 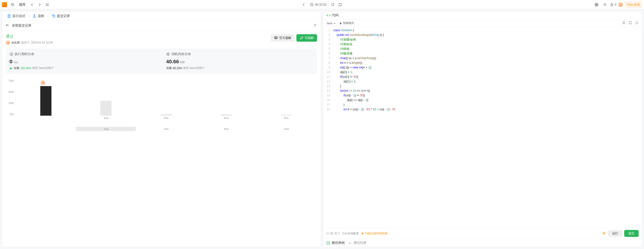 I want to click on terminal-icon, so click(x=350, y=243).